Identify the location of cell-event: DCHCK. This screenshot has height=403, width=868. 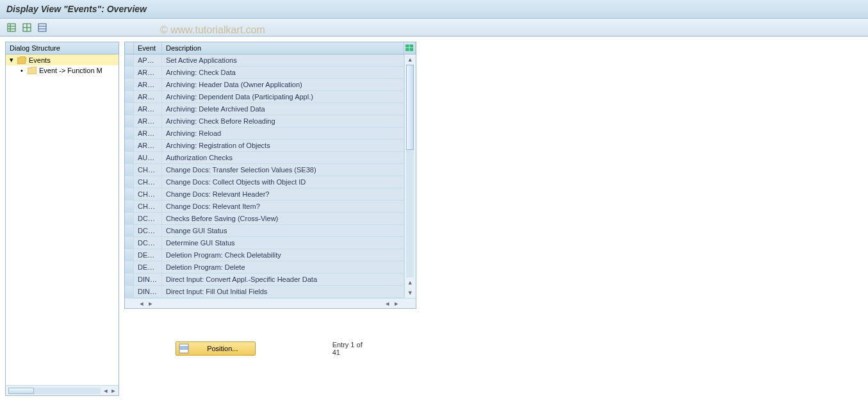
(148, 218).